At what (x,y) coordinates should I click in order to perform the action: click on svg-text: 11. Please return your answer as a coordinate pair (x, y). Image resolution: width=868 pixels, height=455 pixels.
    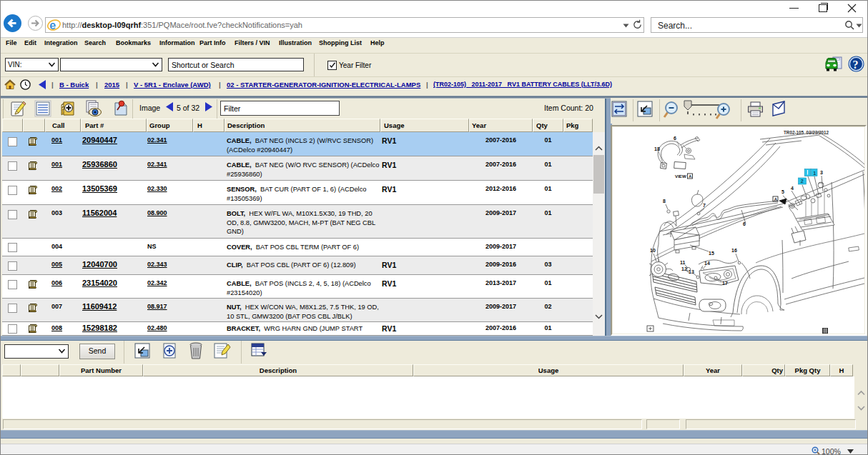
    Looking at the image, I should click on (683, 263).